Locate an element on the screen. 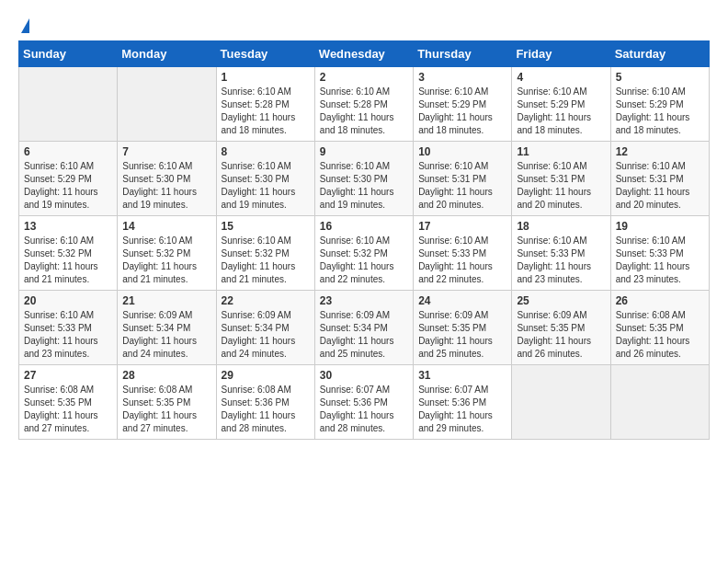 This screenshot has width=728, height=563. calendar-cell: 24Sunrise: 6:09 AM Sunset: 5:35 PM Dayli… is located at coordinates (463, 327).